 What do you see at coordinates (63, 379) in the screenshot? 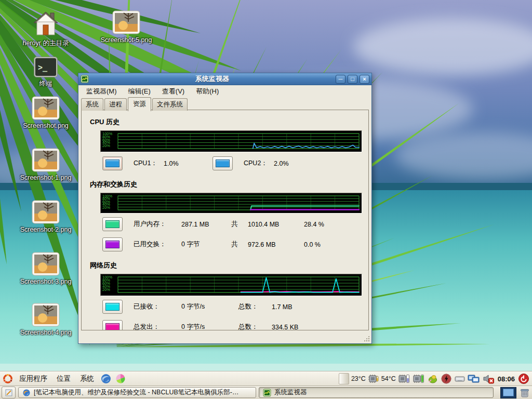
I see `places-menu: 位置` at bounding box center [63, 379].